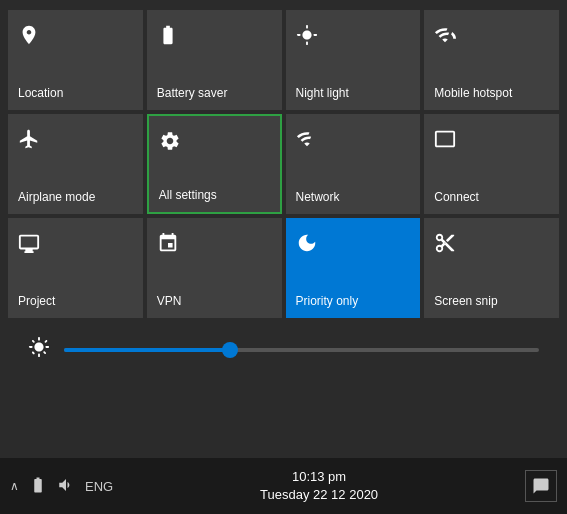 The width and height of the screenshot is (567, 514). I want to click on screen-snip-icon, so click(445, 246).